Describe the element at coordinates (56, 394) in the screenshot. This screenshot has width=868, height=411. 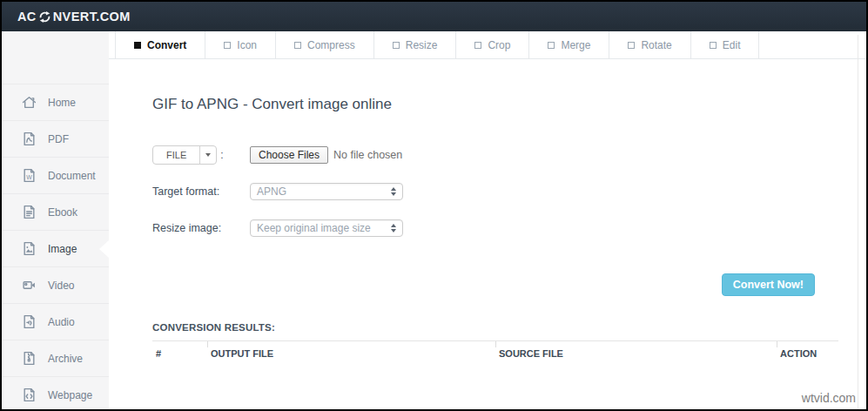
I see `sidebar-item-webpage: Webpage` at that location.